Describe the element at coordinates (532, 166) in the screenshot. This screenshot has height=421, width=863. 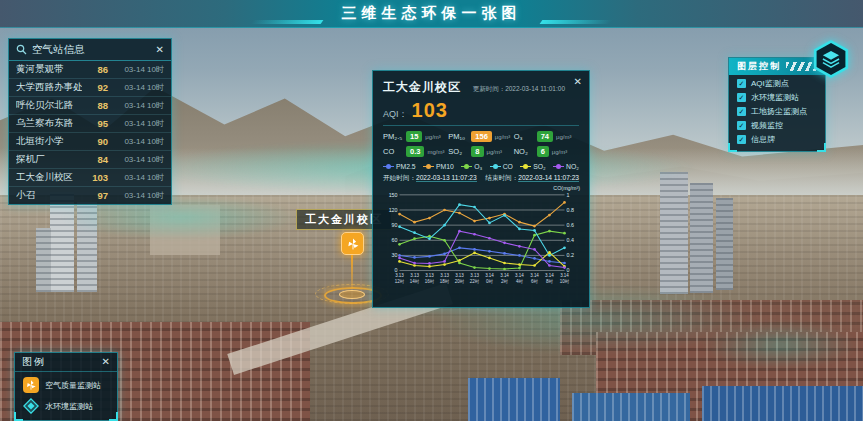
I see `legend-item: SO₂` at that location.